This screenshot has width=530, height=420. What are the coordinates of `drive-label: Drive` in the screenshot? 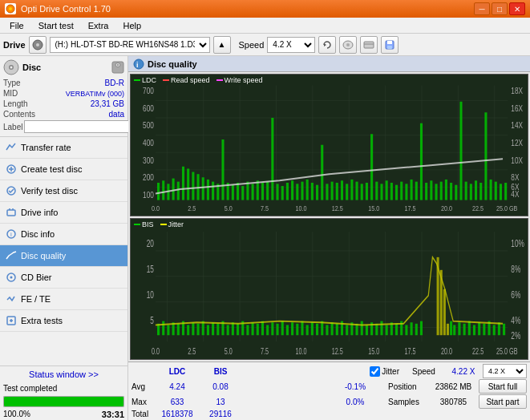 It's located at (14, 45).